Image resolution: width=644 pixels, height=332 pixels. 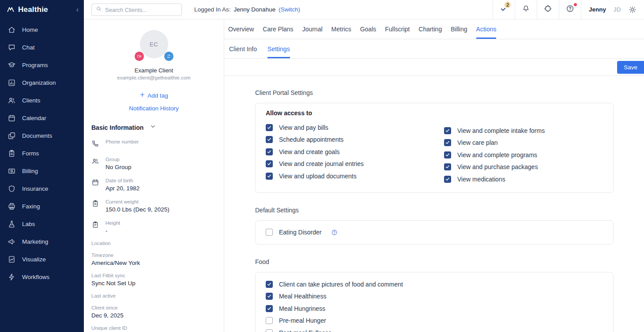 I want to click on sidebar-collapse-chevron-icon: ‹, so click(x=78, y=10).